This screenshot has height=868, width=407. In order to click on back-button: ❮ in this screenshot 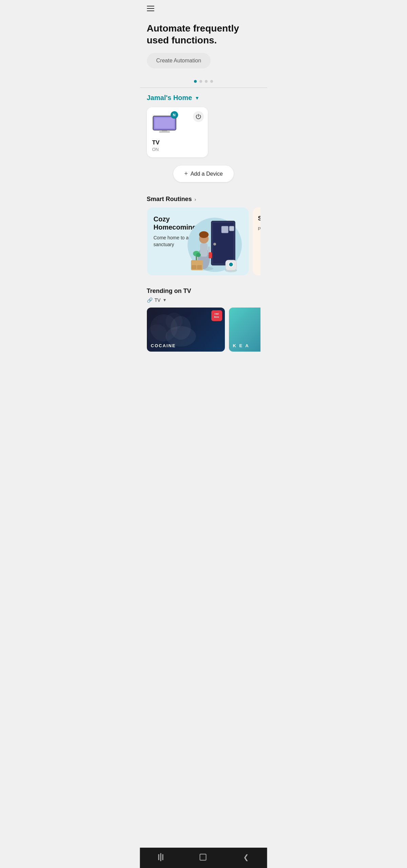, I will do `click(246, 857)`.